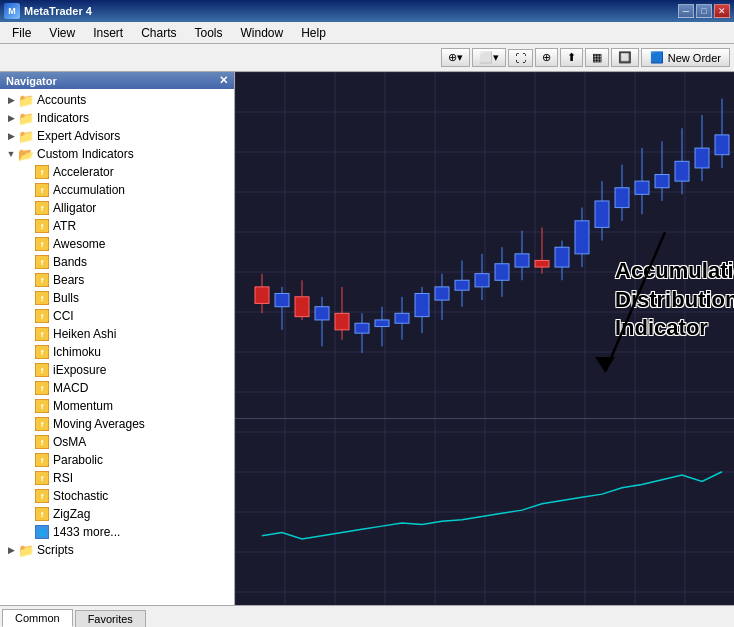 The width and height of the screenshot is (734, 627). Describe the element at coordinates (117, 316) in the screenshot. I see `tree-item-cci: f CCI` at that location.